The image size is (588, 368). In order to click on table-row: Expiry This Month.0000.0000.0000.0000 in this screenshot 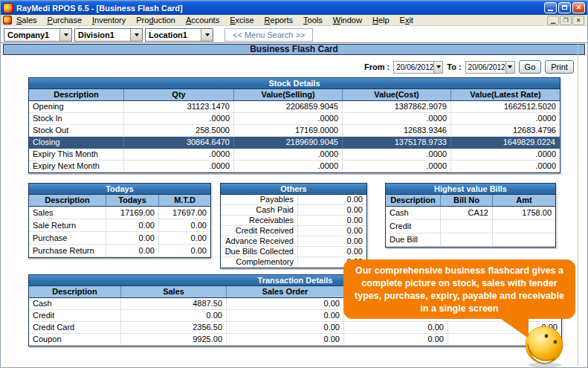, I will do `click(294, 155)`.